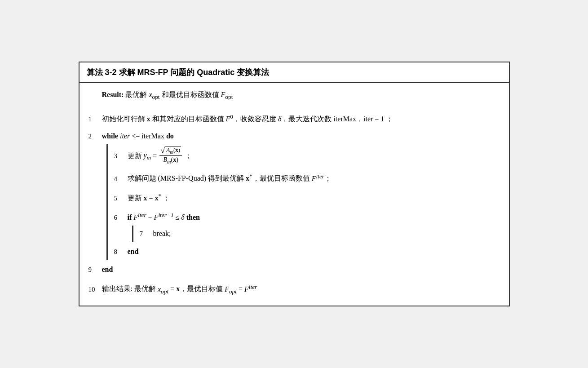 This screenshot has width=588, height=368. I want to click on line-7: 7 break;, so click(320, 234).